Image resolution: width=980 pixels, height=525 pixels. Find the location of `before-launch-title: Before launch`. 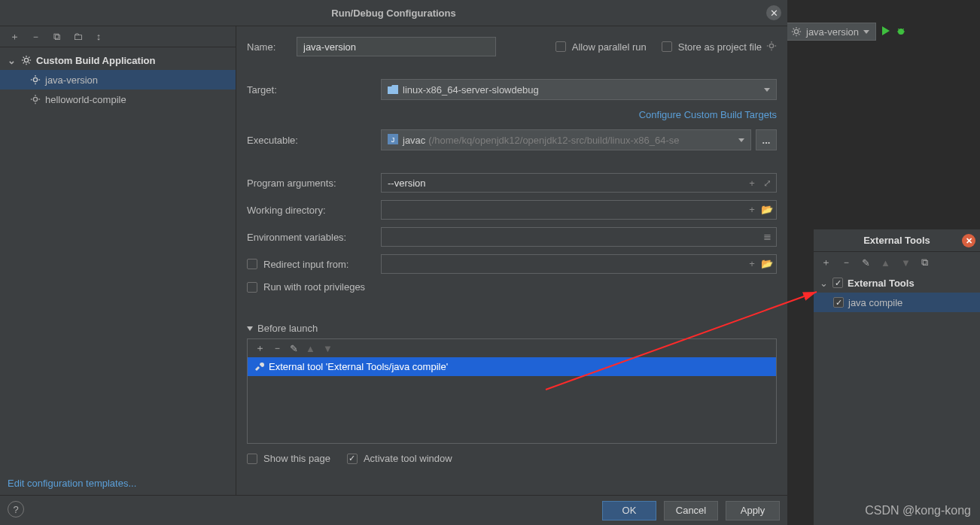

before-launch-title: Before launch is located at coordinates (288, 328).